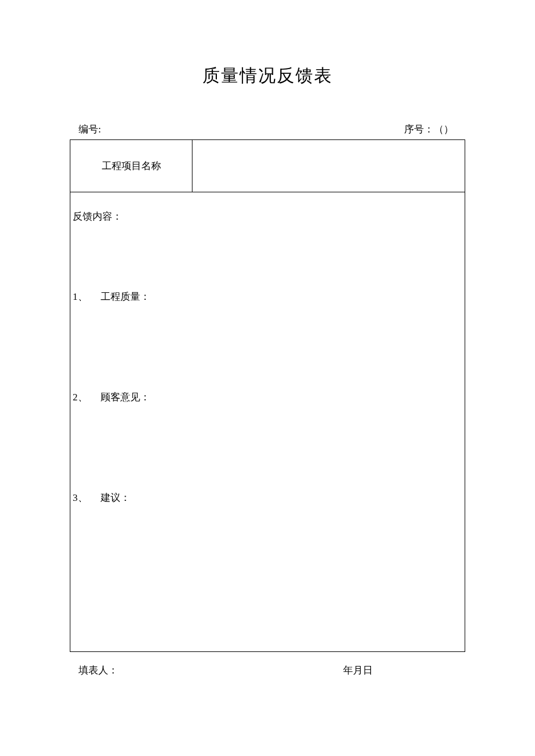  I want to click on date-label: 年月日, so click(401, 671).